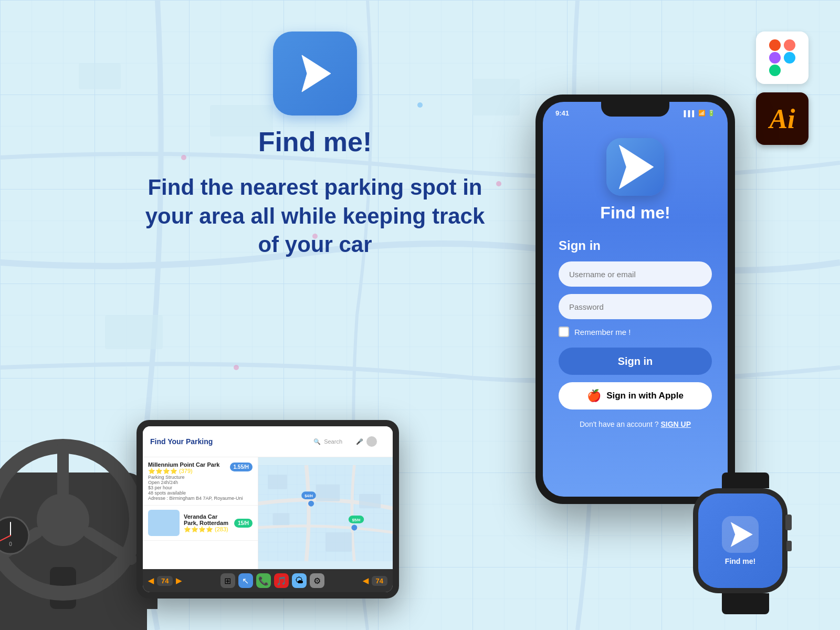 Image resolution: width=840 pixels, height=630 pixels. What do you see at coordinates (746, 480) in the screenshot?
I see `watch-band-top` at bounding box center [746, 480].